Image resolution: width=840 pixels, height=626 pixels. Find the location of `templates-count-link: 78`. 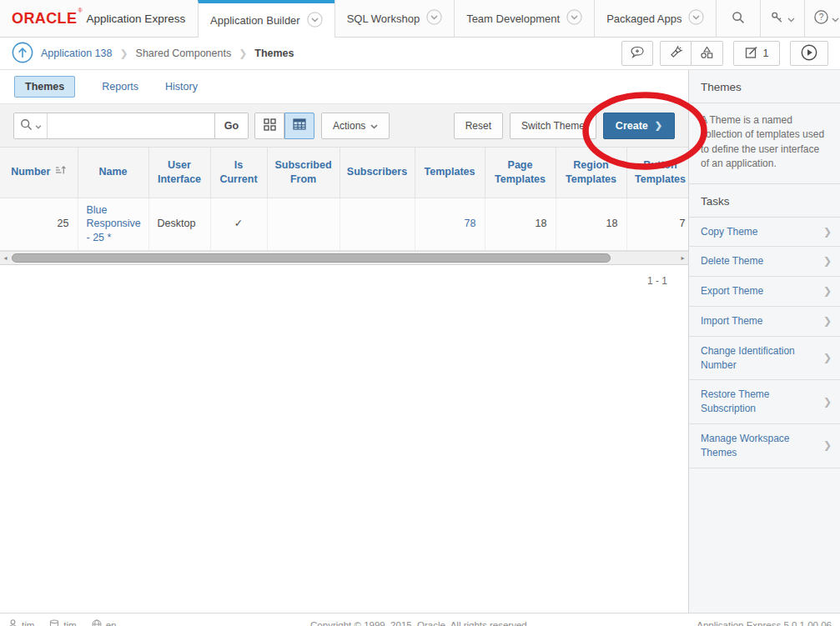

templates-count-link: 78 is located at coordinates (470, 223).